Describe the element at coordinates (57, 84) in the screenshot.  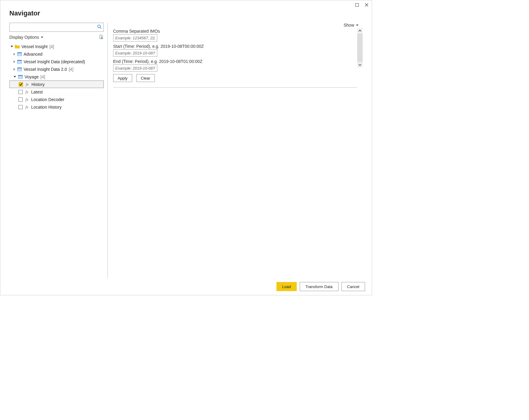
I see `tree-item-history: fx History` at that location.